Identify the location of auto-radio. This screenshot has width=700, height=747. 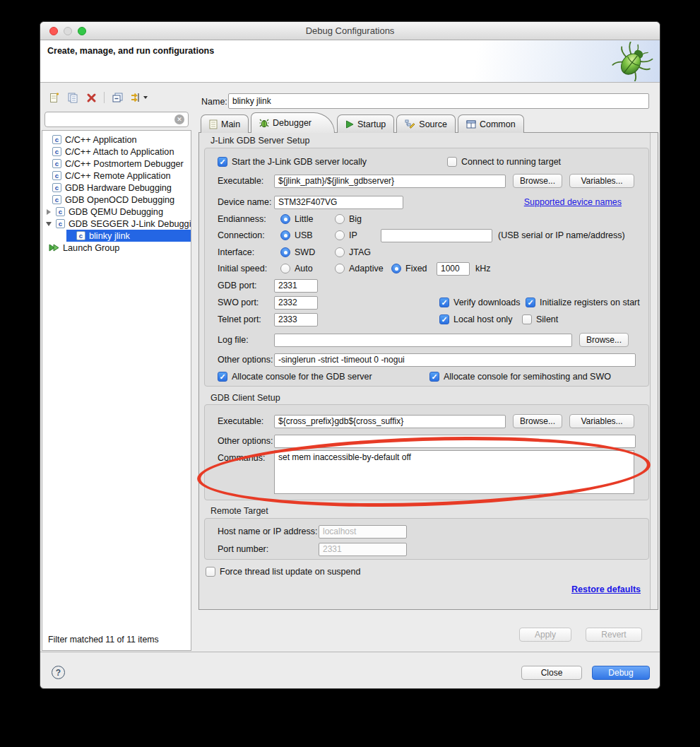
(285, 269).